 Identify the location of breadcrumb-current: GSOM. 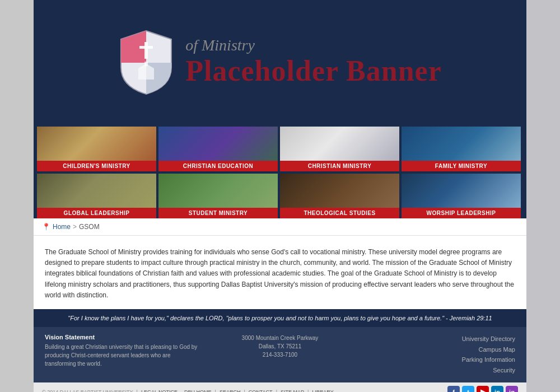
(90, 227).